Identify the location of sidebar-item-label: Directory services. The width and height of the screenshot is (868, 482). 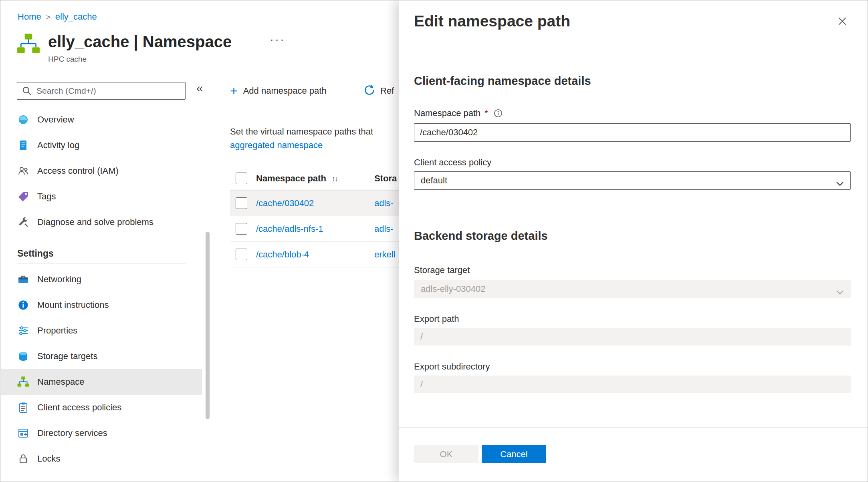
(72, 433).